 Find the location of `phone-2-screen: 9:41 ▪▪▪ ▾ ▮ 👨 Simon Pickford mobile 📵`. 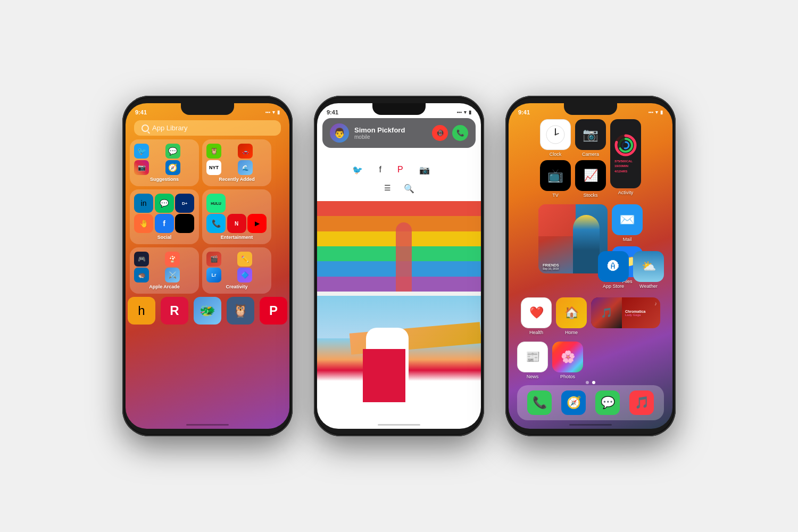

phone-2-screen: 9:41 ▪▪▪ ▾ ▮ 👨 Simon Pickford mobile 📵 is located at coordinates (399, 266).